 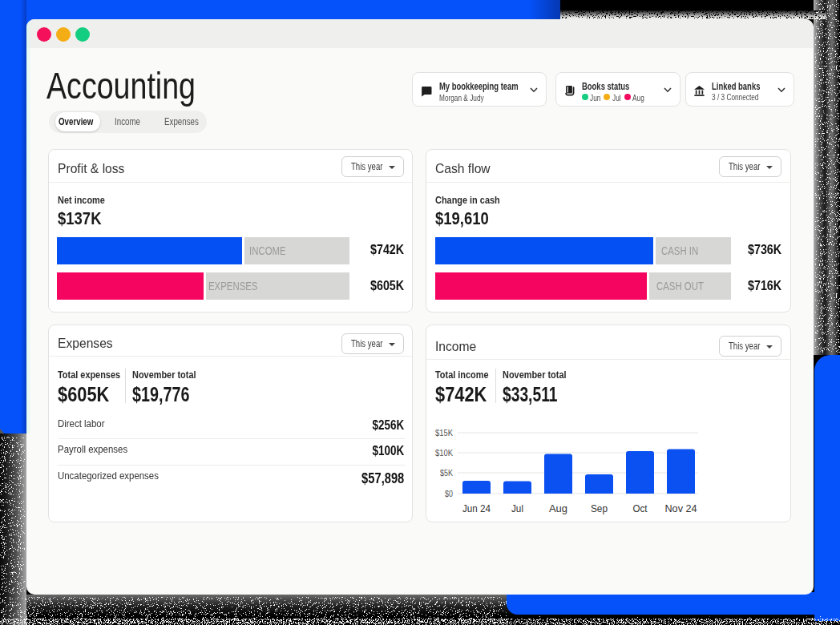 I want to click on svg-text: $10K, so click(x=444, y=453).